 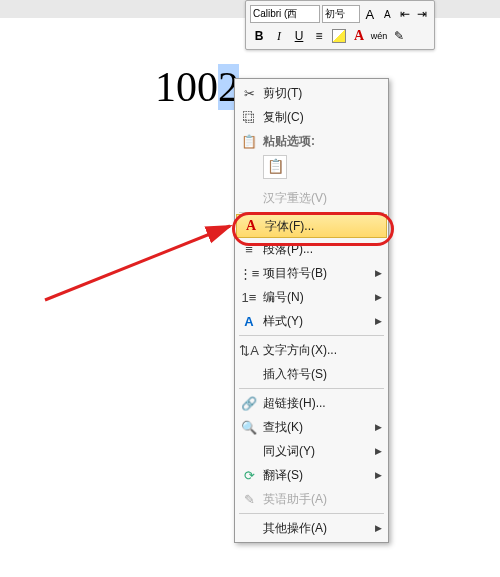 What do you see at coordinates (370, 14) in the screenshot?
I see `grow-font-button: A` at bounding box center [370, 14].